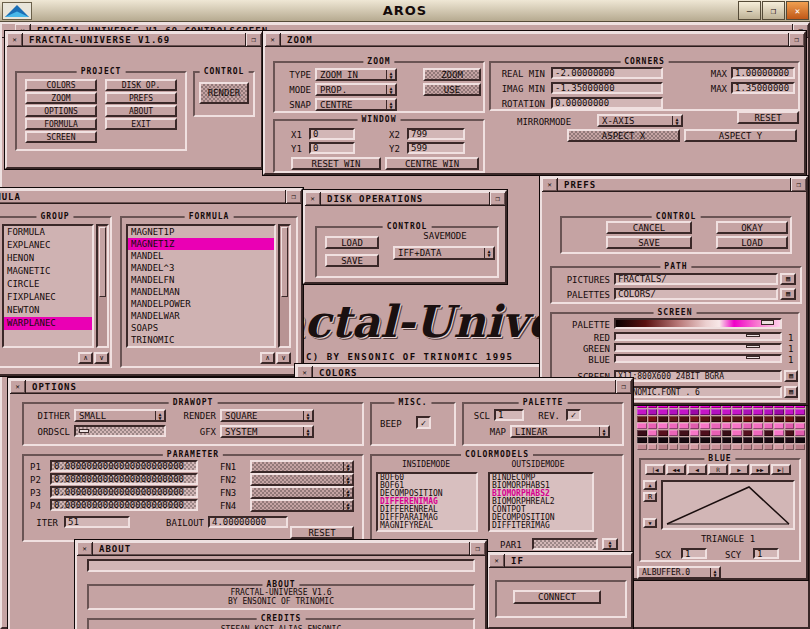 The image size is (810, 629). Describe the element at coordinates (320, 387) in the screenshot. I see `options-titlebar: ✕ OPTIONS ❒` at that location.